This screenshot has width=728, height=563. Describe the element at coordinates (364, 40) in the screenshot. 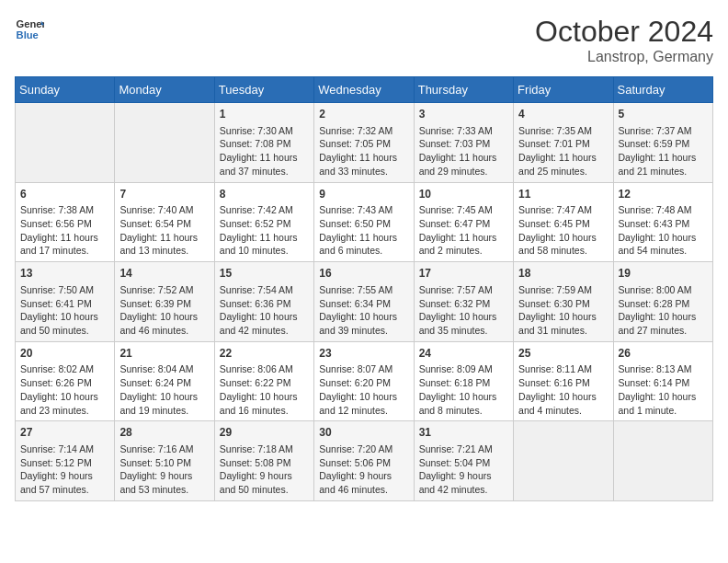

I see `page-header: General Blue October 2024 Lanstrop, Germ…` at that location.